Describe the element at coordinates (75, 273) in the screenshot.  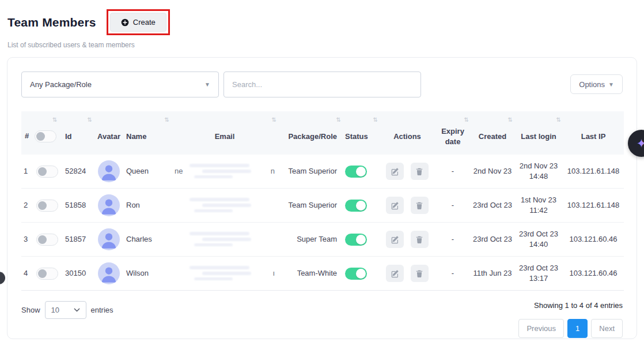
I see `user-id: 30150` at that location.